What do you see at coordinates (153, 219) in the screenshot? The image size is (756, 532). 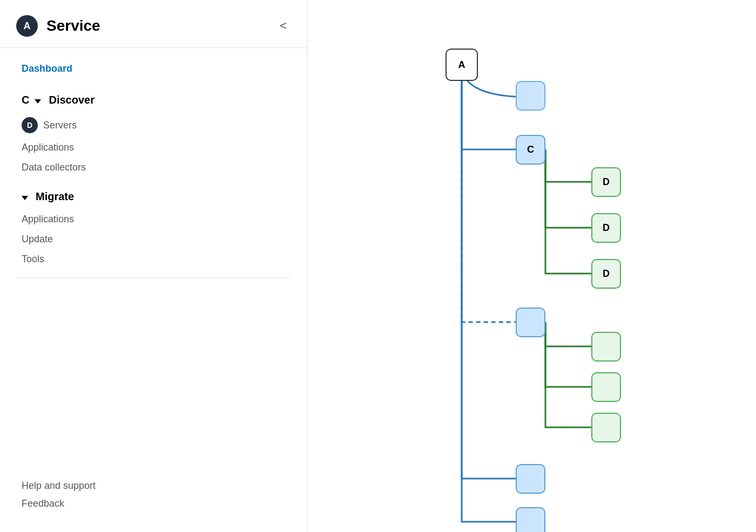 I see `nav-item-migrate-applications: Applications` at bounding box center [153, 219].